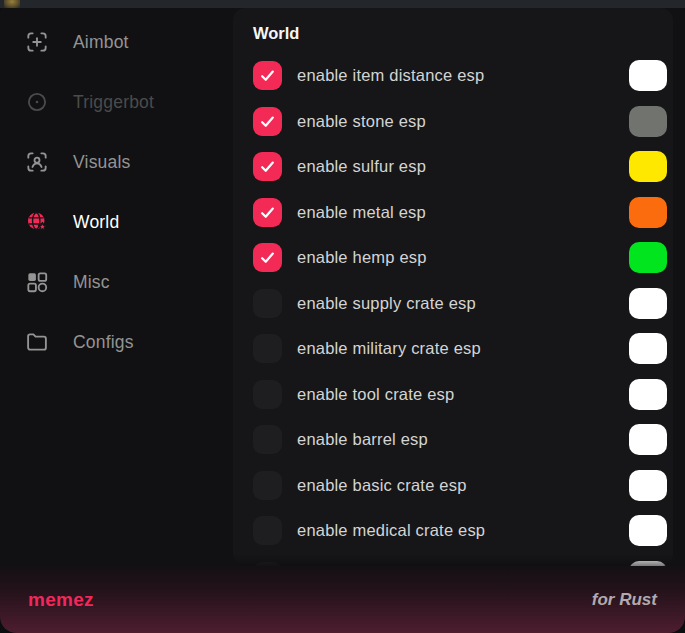 This screenshot has height=633, width=685. I want to click on esp-option-label: enable supply crate esp, so click(386, 304).